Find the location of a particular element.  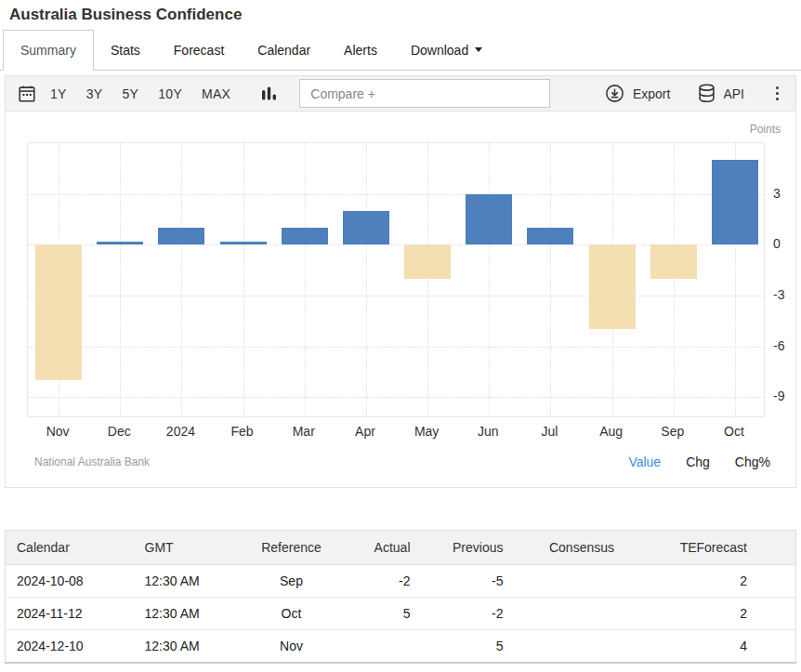

tab-summary: Summary is located at coordinates (48, 50).